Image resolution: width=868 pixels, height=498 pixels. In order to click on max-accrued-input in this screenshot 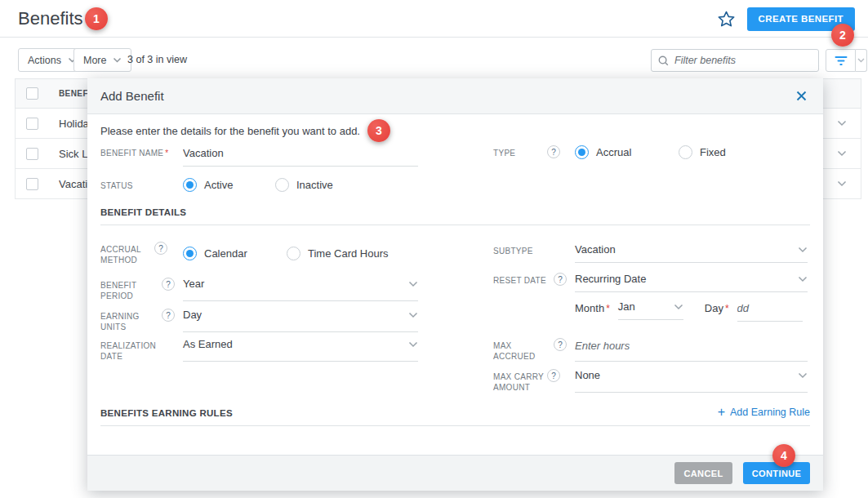, I will do `click(691, 349)`.